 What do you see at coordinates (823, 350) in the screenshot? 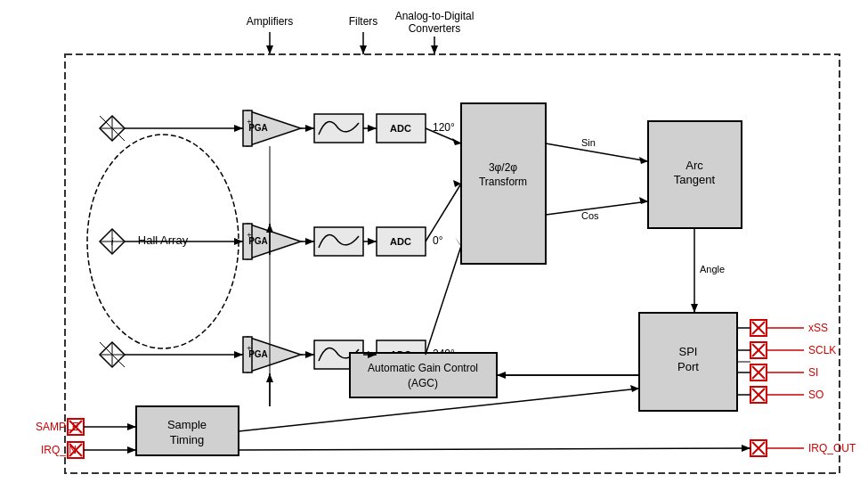
I see `sclk-label: SCLK` at bounding box center [823, 350].